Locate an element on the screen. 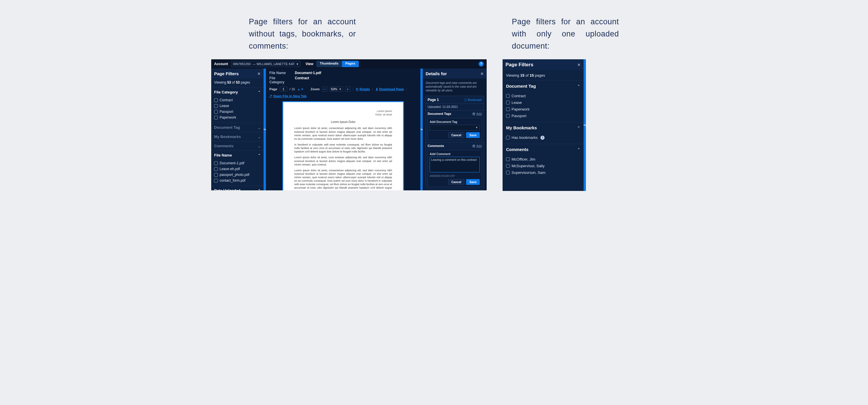  comments-header: Comments is located at coordinates (436, 146).